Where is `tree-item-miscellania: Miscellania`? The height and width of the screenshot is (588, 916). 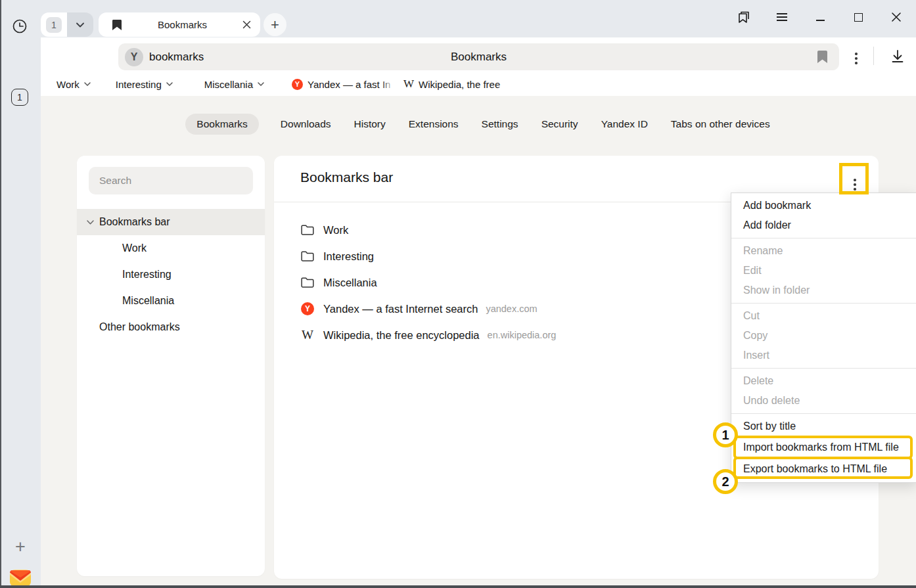
tree-item-miscellania: Miscellania is located at coordinates (171, 301).